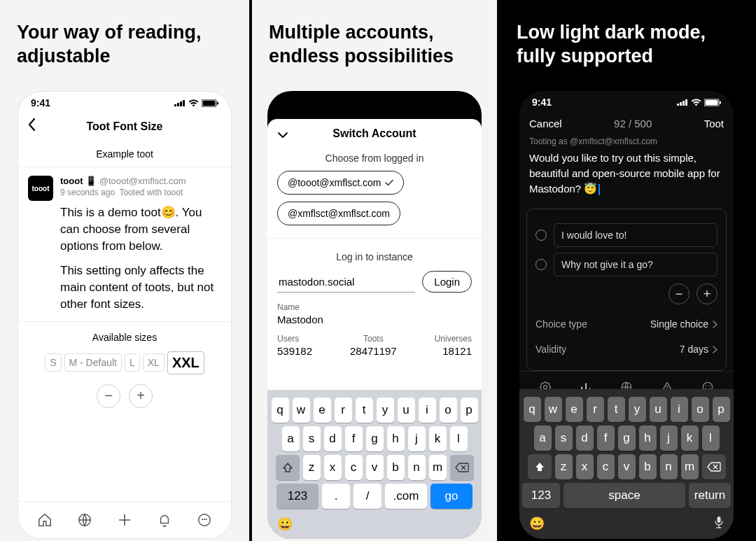  I want to click on tab-globe, so click(85, 520).